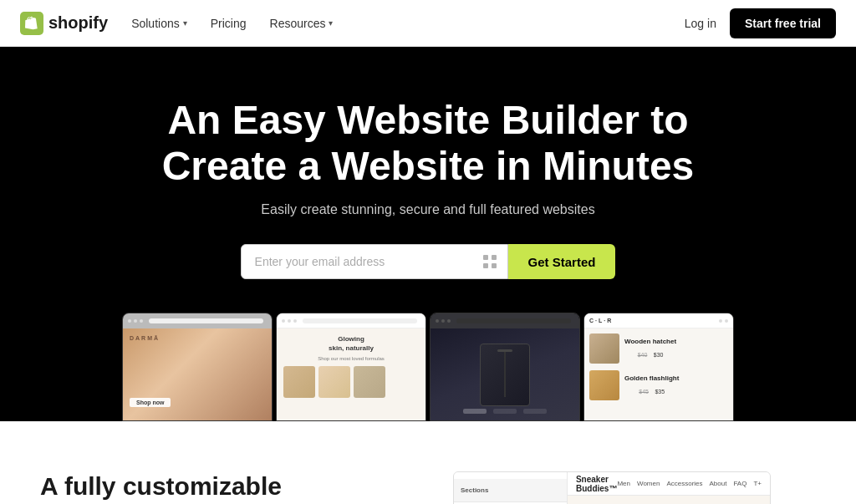 Image resolution: width=856 pixels, height=504 pixels. What do you see at coordinates (475, 490) in the screenshot?
I see `builder-panel-title: Sections` at bounding box center [475, 490].